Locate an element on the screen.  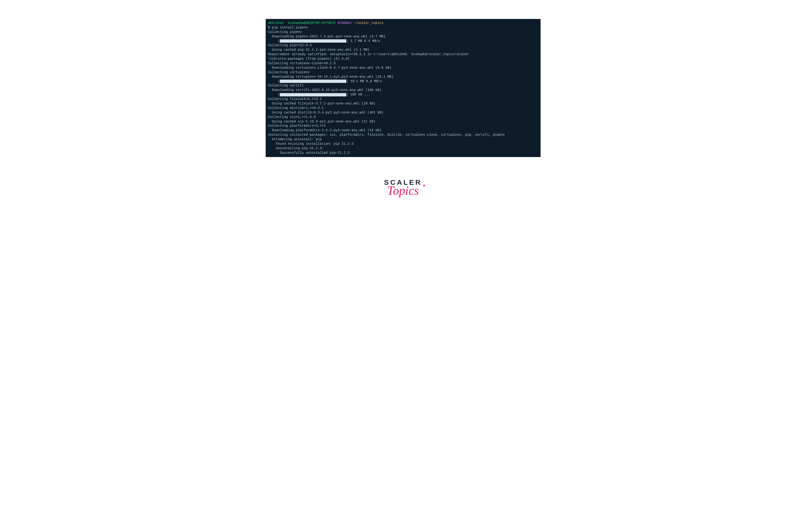
terminal-output-line: Downloading virtualenv-20.15.1-py2.py3-n… is located at coordinates (403, 77).